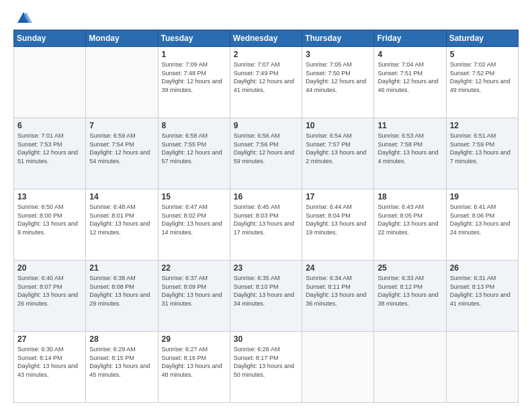 The image size is (532, 411). What do you see at coordinates (194, 126) in the screenshot?
I see `day-number: 8` at bounding box center [194, 126].